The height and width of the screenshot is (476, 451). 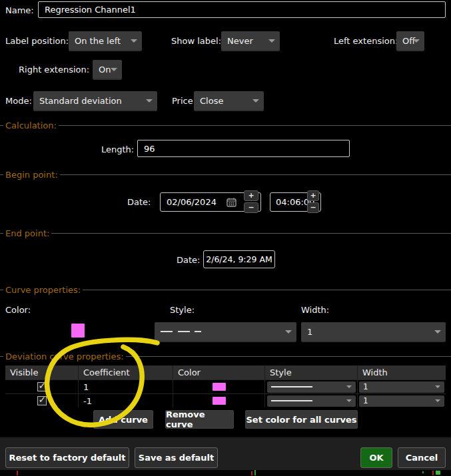 What do you see at coordinates (240, 41) in the screenshot?
I see `show-label-value: Never` at bounding box center [240, 41].